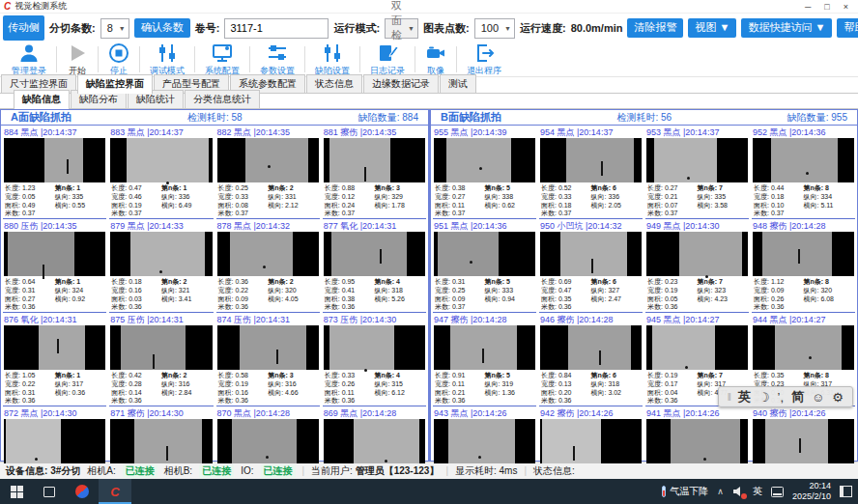 The height and width of the screenshot is (504, 858). I want to click on defect-cell: 953 黑点 |20:14:37 长度: 0.27宽度: 0.21面积: 0.0…, so click(698, 172).